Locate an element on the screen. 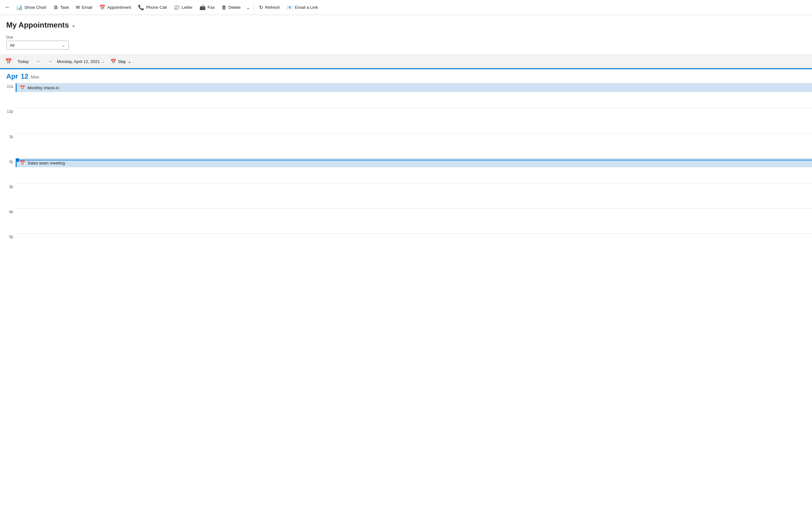  time-content-12p is located at coordinates (414, 121).